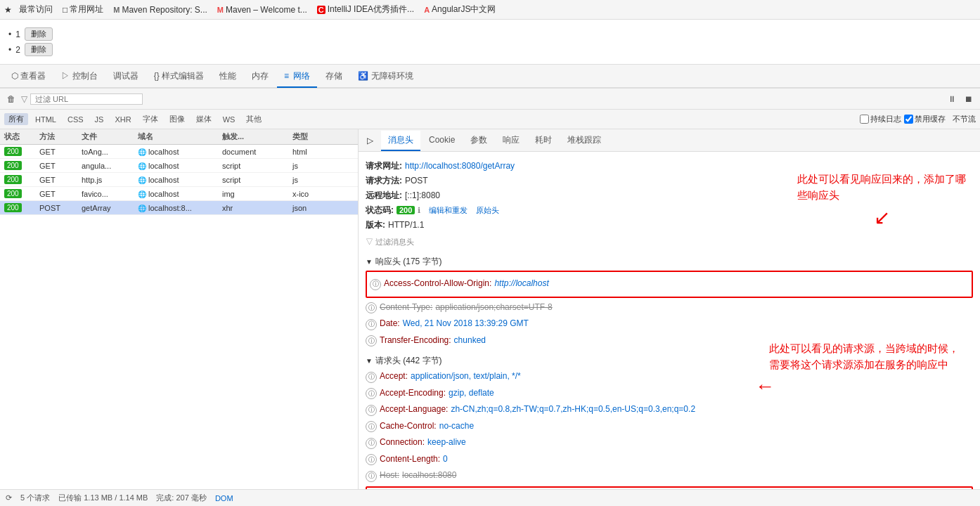  What do you see at coordinates (427, 10) in the screenshot?
I see `bookmark-angularjs-icon: A` at bounding box center [427, 10].